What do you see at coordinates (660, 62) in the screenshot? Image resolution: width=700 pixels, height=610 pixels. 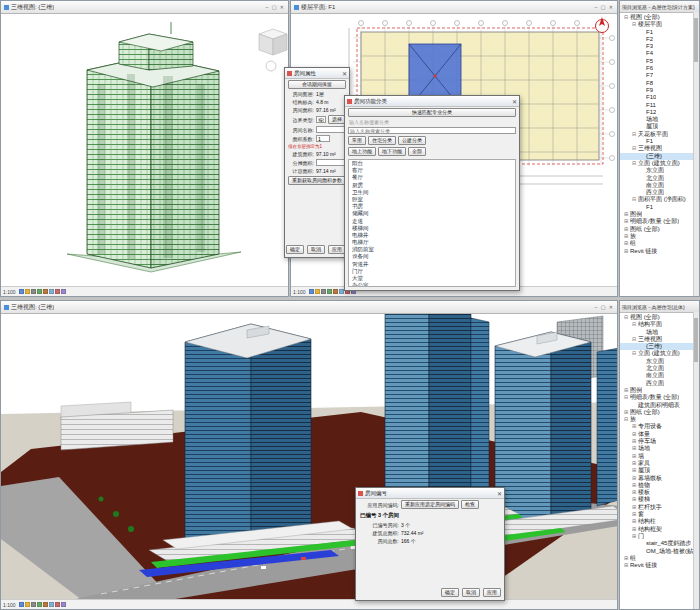 I see `tree-item: F5` at bounding box center [660, 62].